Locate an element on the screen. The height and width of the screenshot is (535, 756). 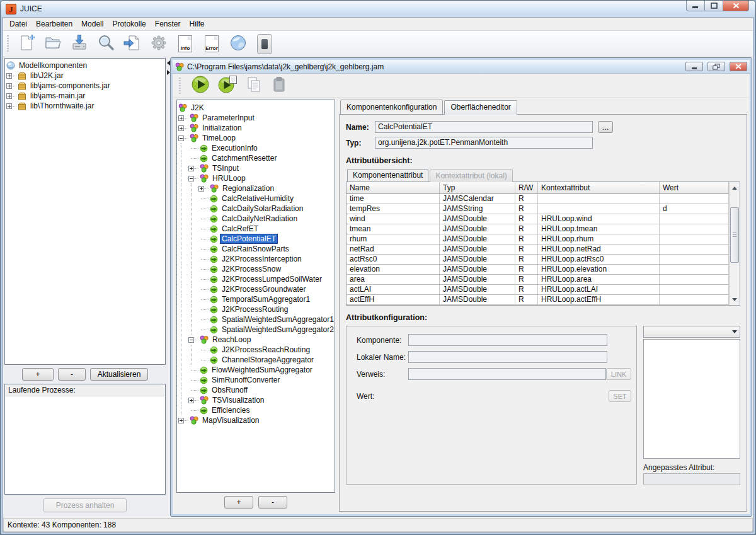
collapse-left-icon is located at coordinates (169, 63).